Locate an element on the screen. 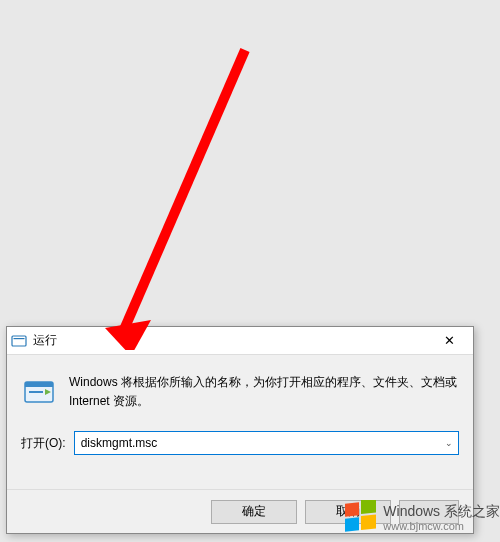 This screenshot has width=500, height=542. watermark: Windows 系统之家 www.bjmcw.com is located at coordinates (422, 518).